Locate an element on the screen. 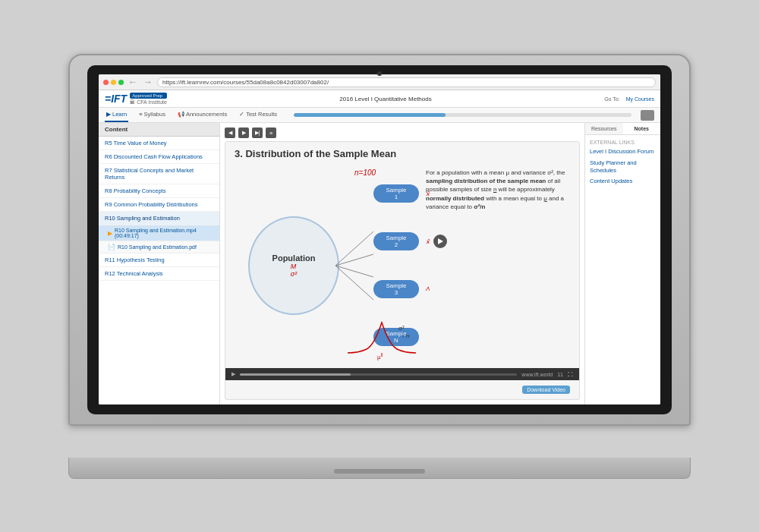 This screenshot has height=532, width=759. sidebar-item-r8: R8 Probability Concepts is located at coordinates (159, 191).